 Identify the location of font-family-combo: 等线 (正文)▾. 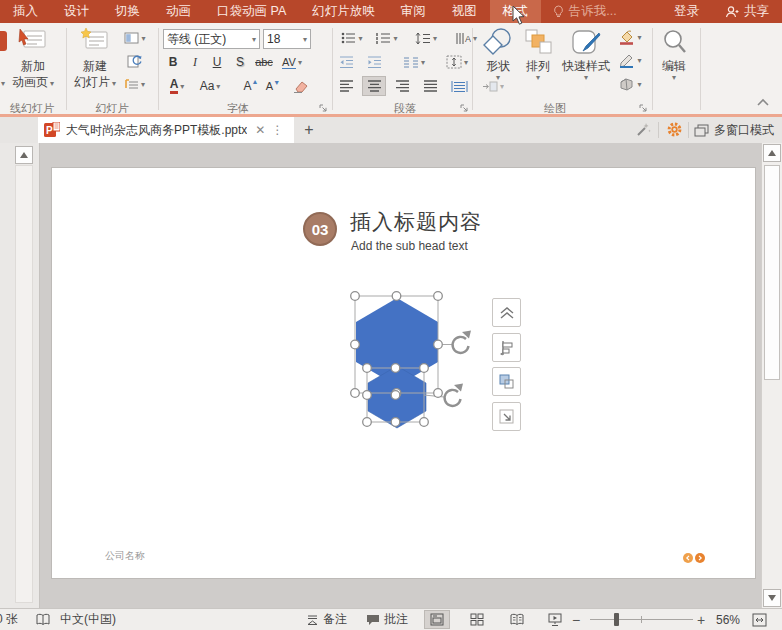
(212, 39).